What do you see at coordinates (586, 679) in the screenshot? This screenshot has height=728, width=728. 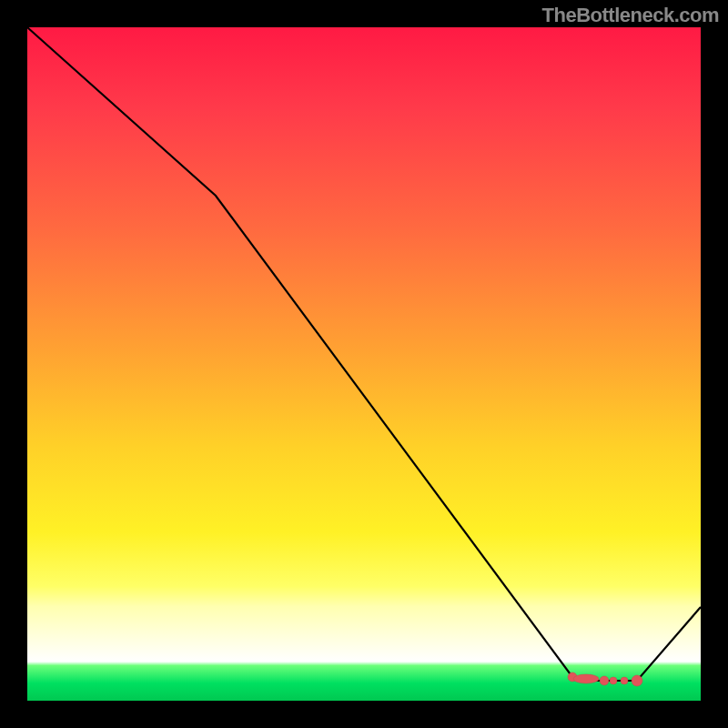 I see `marker-blob` at bounding box center [586, 679].